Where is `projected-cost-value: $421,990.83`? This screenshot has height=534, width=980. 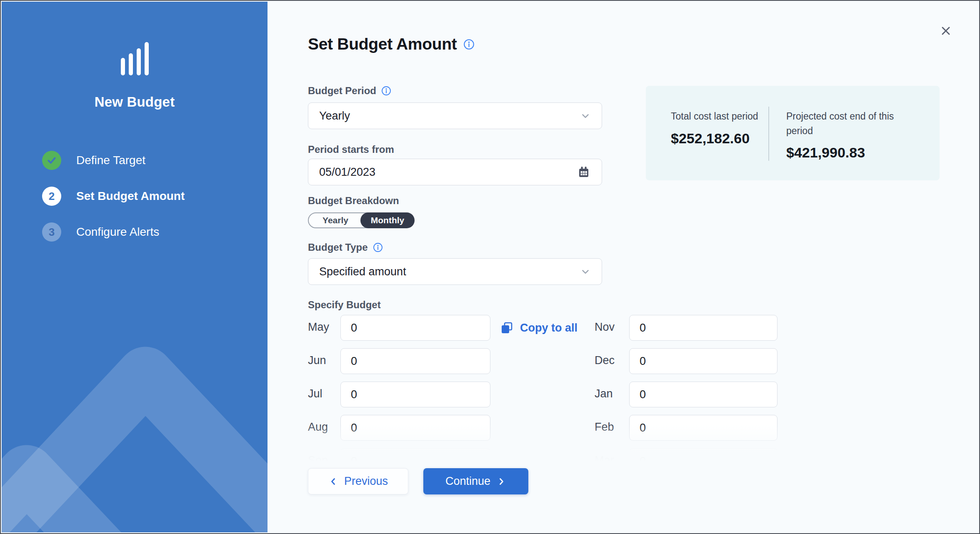 projected-cost-value: $421,990.83 is located at coordinates (853, 152).